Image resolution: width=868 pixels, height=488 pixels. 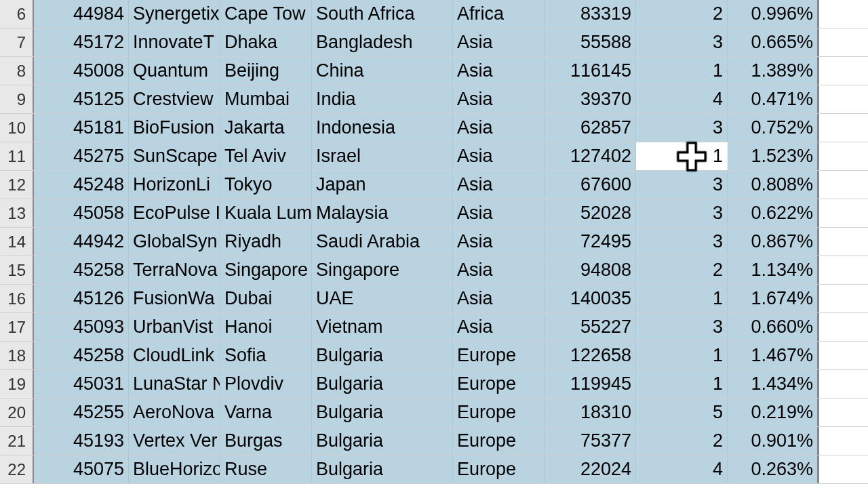 I want to click on cell: Malaysia, so click(x=382, y=213).